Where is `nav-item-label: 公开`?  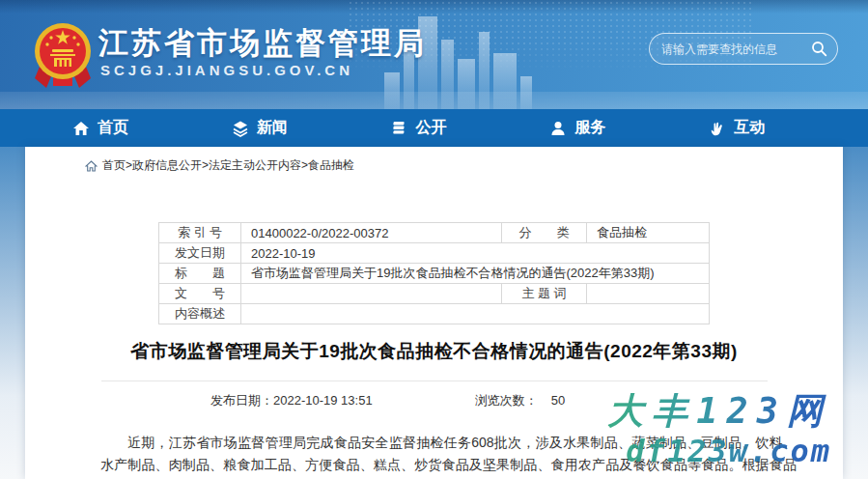
nav-item-label: 公开 is located at coordinates (432, 127).